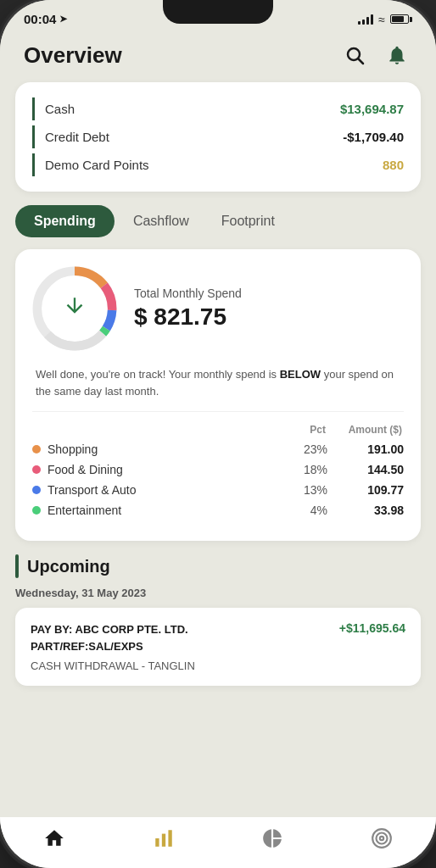 Image resolution: width=436 pixels, height=868 pixels. I want to click on category-row: Shopping 23% 191.00, so click(218, 449).